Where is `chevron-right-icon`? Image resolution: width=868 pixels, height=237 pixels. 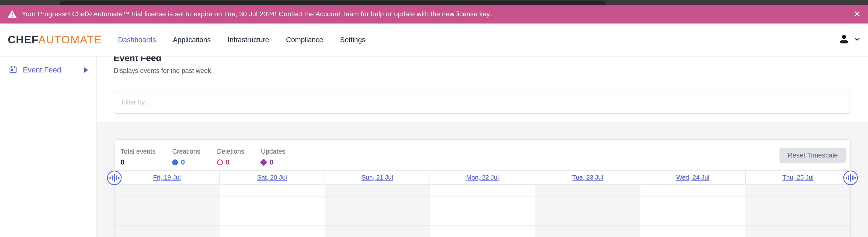 chevron-right-icon is located at coordinates (86, 70).